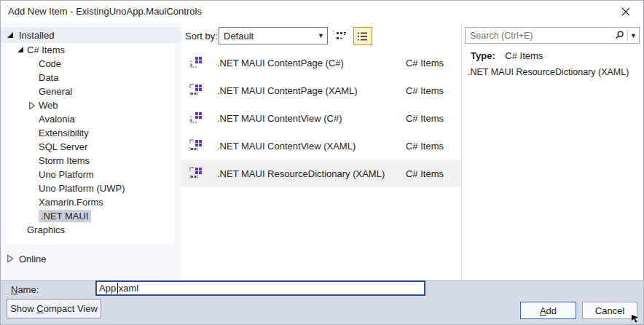 This screenshot has height=325, width=644. Describe the element at coordinates (321, 173) in the screenshot. I see `template-row-selected: .NET MAUI ResourceDictionary (XAML) C# I…` at that location.